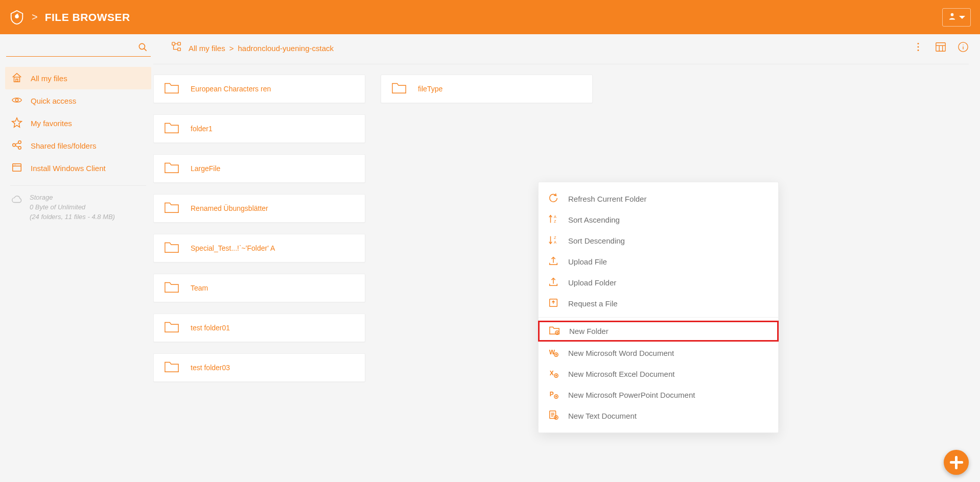 Image resolution: width=980 pixels, height=482 pixels. I want to click on info-icon, so click(963, 48).